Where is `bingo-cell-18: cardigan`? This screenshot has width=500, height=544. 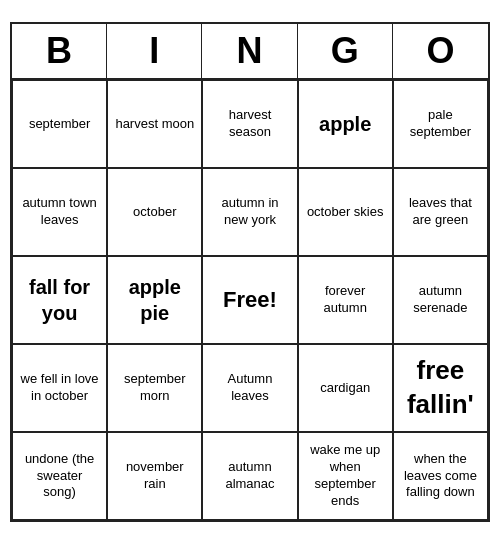
bingo-cell-18: cardigan is located at coordinates (346, 388).